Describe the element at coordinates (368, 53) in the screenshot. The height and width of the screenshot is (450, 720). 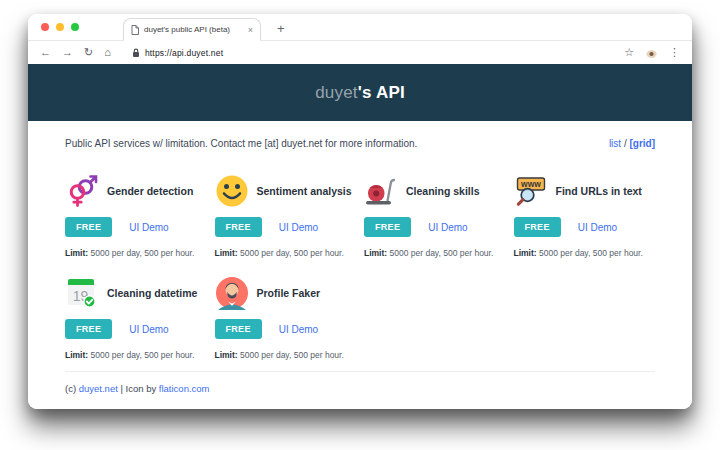
I see `address-bar: https://api.duyet.net` at that location.